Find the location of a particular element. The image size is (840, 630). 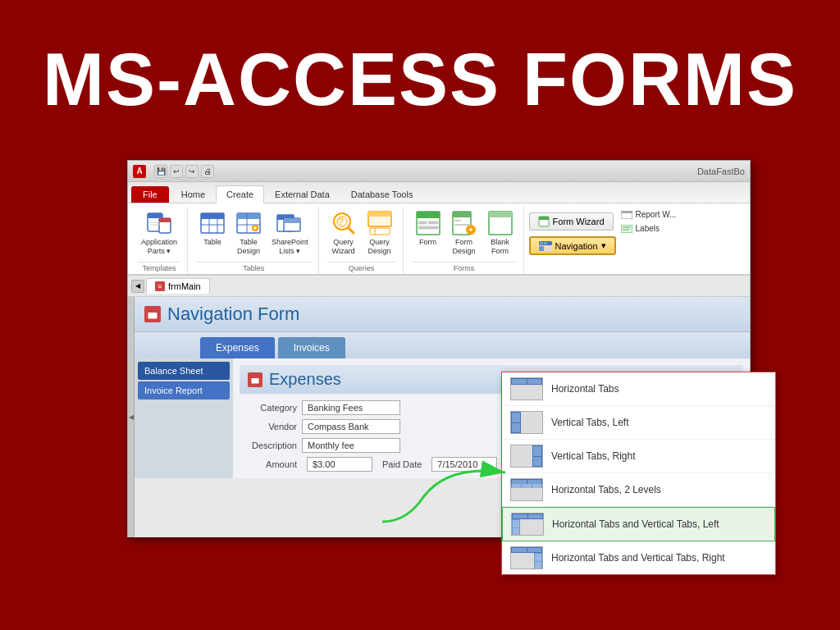

ribbon-group-forms-items: Form FormDesign is located at coordinates (464, 235).